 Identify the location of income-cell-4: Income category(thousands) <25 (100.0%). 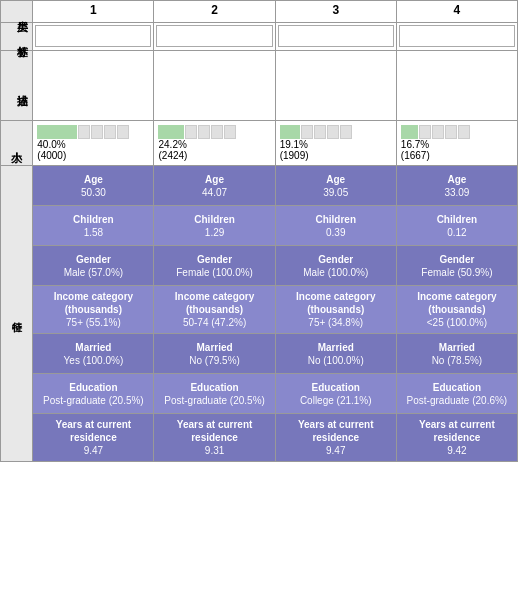
(456, 310).